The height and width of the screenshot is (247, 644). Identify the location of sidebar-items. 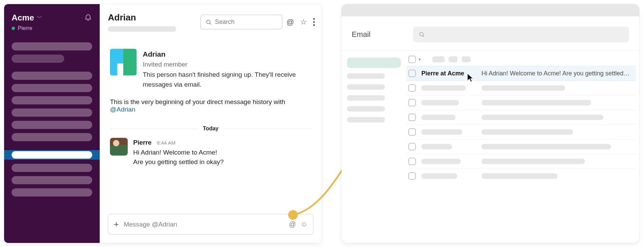
(52, 121).